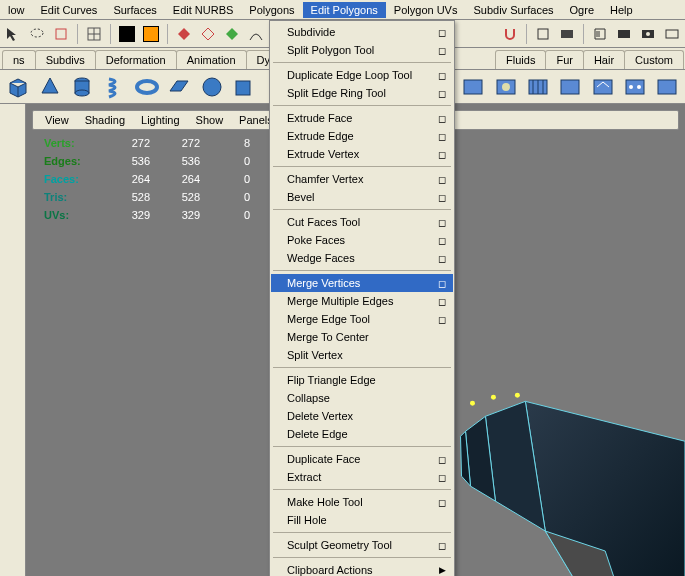  I want to click on shelf-custom1-icon, so click(474, 87).